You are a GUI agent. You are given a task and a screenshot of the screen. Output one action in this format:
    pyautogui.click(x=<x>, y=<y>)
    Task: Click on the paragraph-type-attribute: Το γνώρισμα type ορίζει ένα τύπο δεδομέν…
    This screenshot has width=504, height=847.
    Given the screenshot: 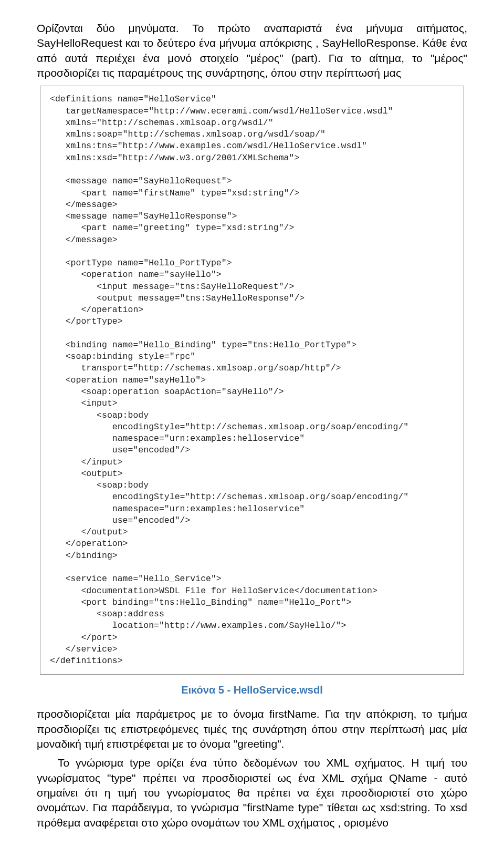 What is the action you would take?
    pyautogui.click(x=252, y=793)
    